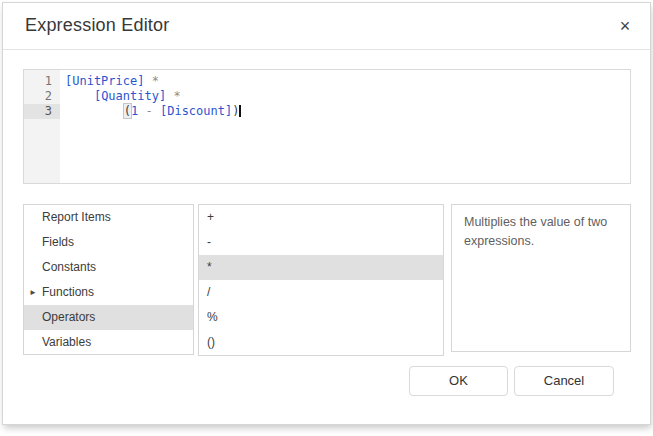 The width and height of the screenshot is (653, 436). What do you see at coordinates (97, 26) in the screenshot?
I see `dialog-title: Expression Editor` at bounding box center [97, 26].